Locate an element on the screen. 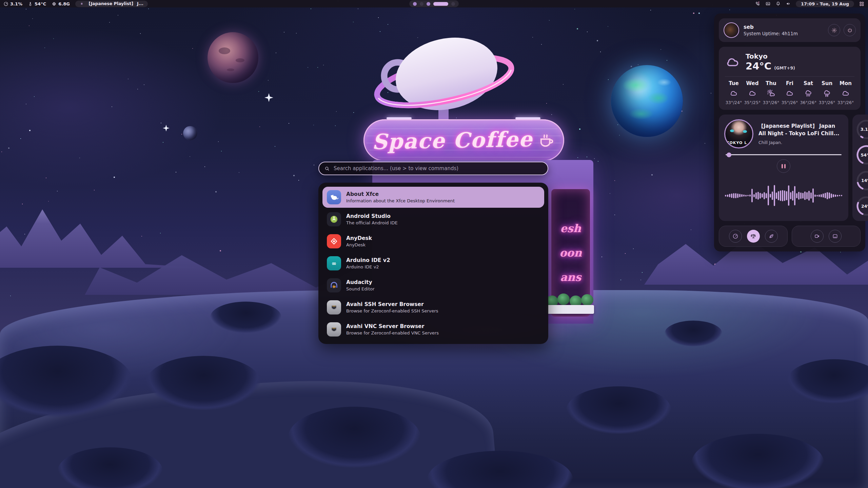 The image size is (868, 488). screen-record-button is located at coordinates (835, 236).